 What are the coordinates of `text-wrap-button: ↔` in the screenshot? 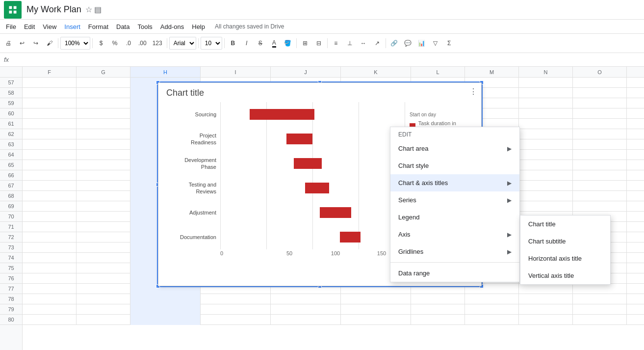 It's located at (363, 43).